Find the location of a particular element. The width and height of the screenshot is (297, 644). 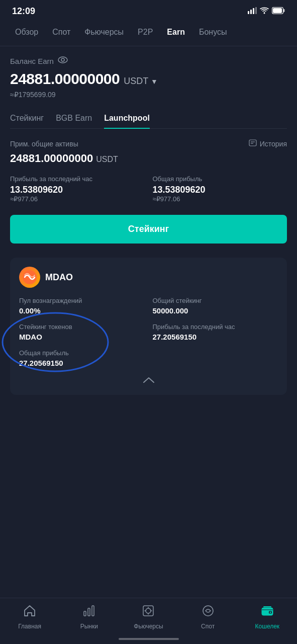

tab-earn: Earn is located at coordinates (176, 32).